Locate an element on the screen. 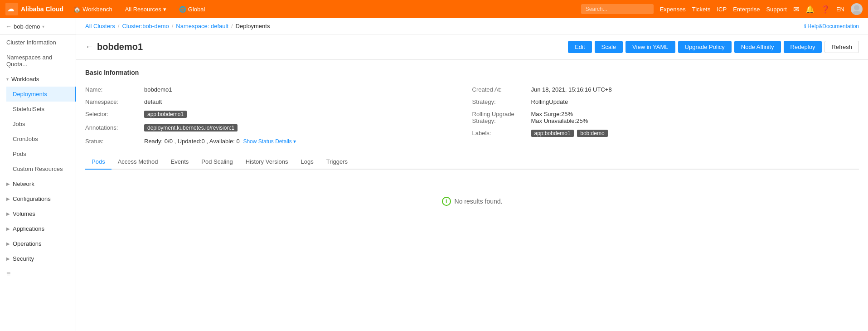  info-status-row: Status: Ready: 0/0 , Updated:0 , Availab… is located at coordinates (279, 141).